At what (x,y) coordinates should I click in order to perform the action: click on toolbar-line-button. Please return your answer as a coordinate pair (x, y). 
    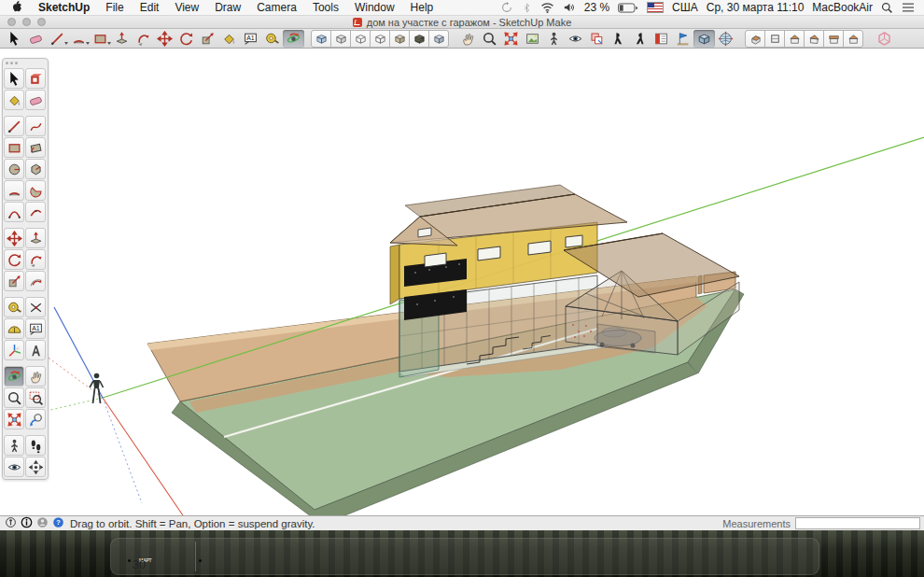
    Looking at the image, I should click on (58, 39).